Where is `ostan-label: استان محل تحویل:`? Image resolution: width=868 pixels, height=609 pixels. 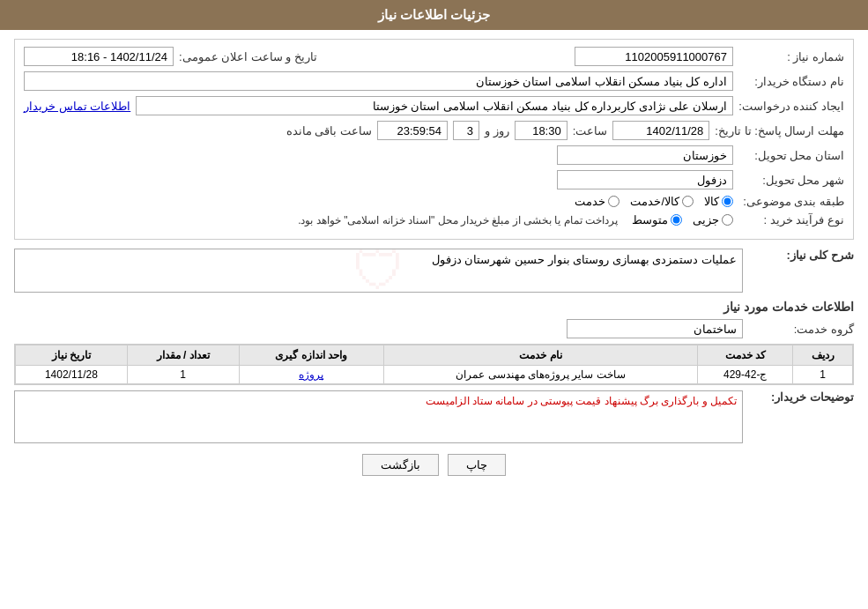 ostan-label: استان محل تحویل: is located at coordinates (791, 155).